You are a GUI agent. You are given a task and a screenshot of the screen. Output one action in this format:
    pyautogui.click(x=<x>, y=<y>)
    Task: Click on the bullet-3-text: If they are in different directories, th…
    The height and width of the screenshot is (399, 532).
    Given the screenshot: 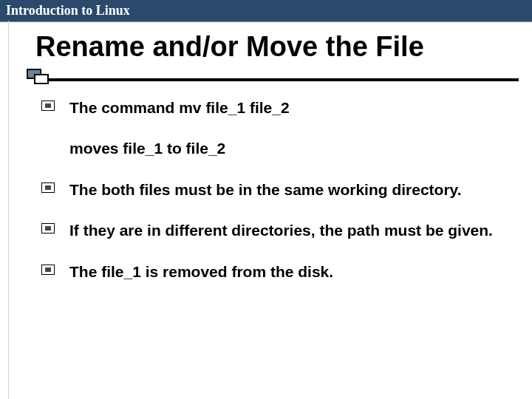 What is the action you would take?
    pyautogui.click(x=281, y=231)
    